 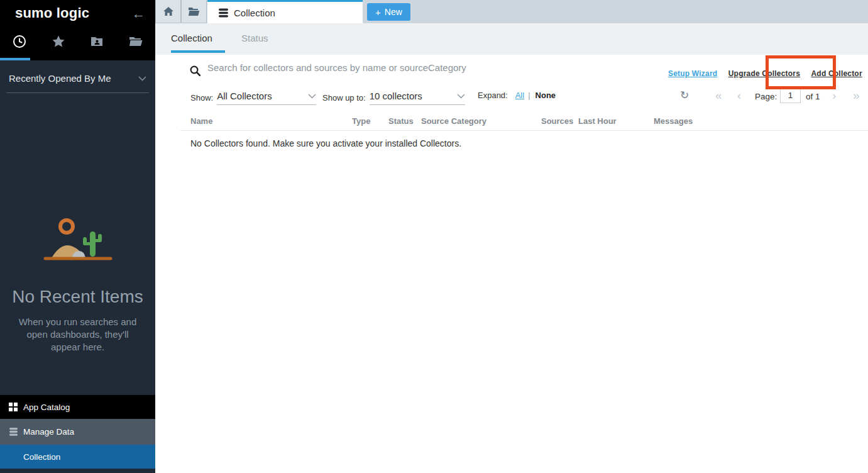 I want to click on recent-empty-title: No Recent Items, so click(x=78, y=297).